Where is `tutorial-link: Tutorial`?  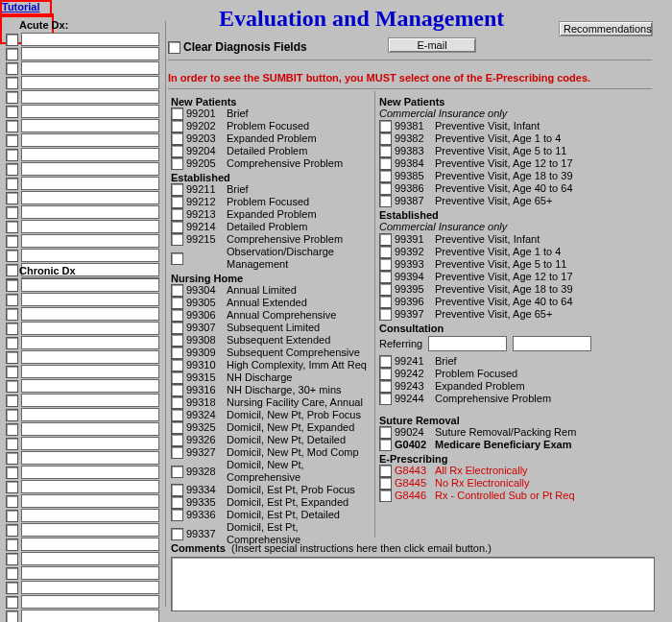
tutorial-link: Tutorial is located at coordinates (21, 7).